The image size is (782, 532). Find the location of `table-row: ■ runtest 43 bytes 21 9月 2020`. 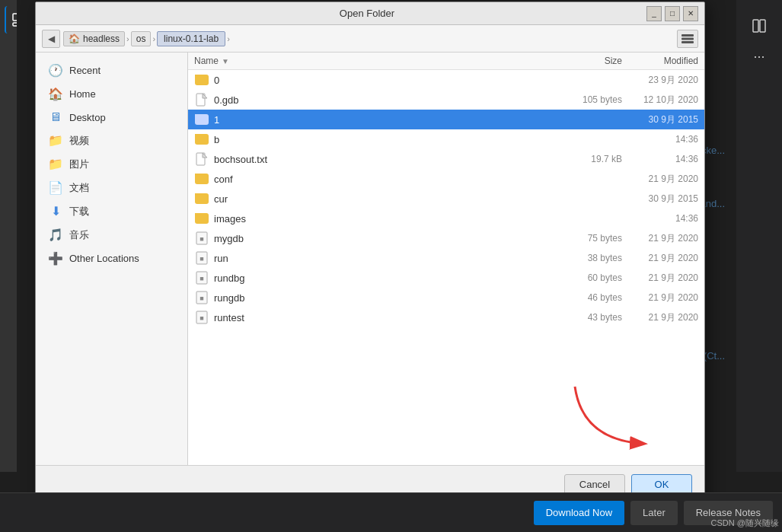

table-row: ■ runtest 43 bytes 21 9月 2020 is located at coordinates (446, 317).